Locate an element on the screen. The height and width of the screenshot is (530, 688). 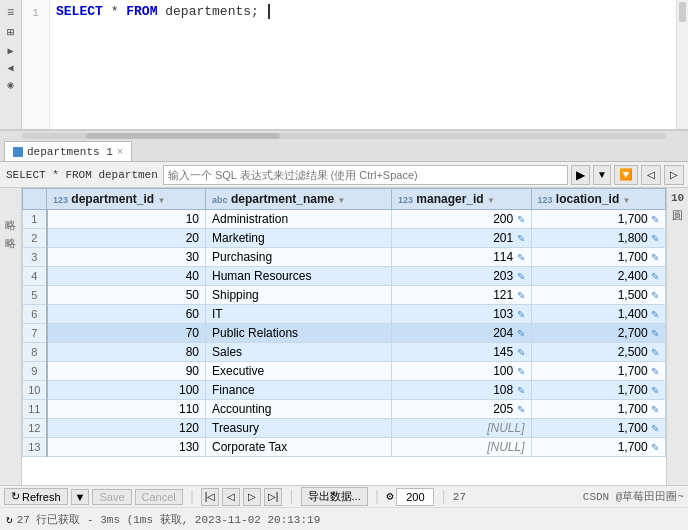
row-number: 11 is located at coordinates (35, 410).